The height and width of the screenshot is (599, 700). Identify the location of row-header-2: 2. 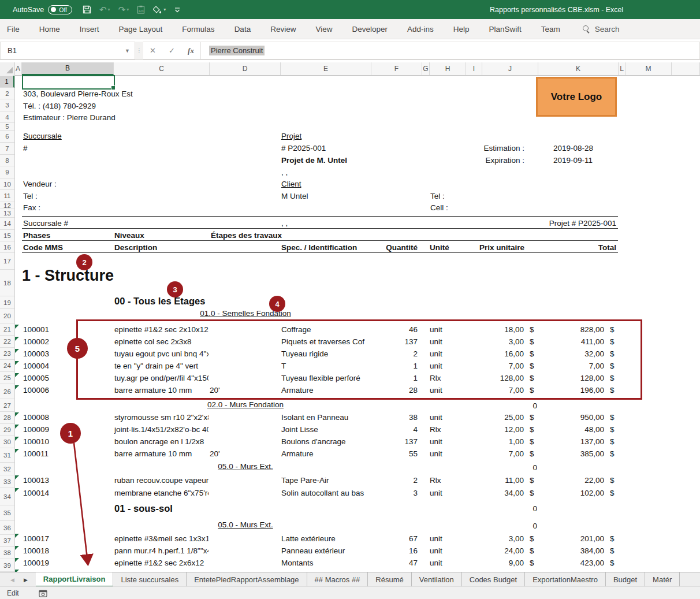
(7, 94).